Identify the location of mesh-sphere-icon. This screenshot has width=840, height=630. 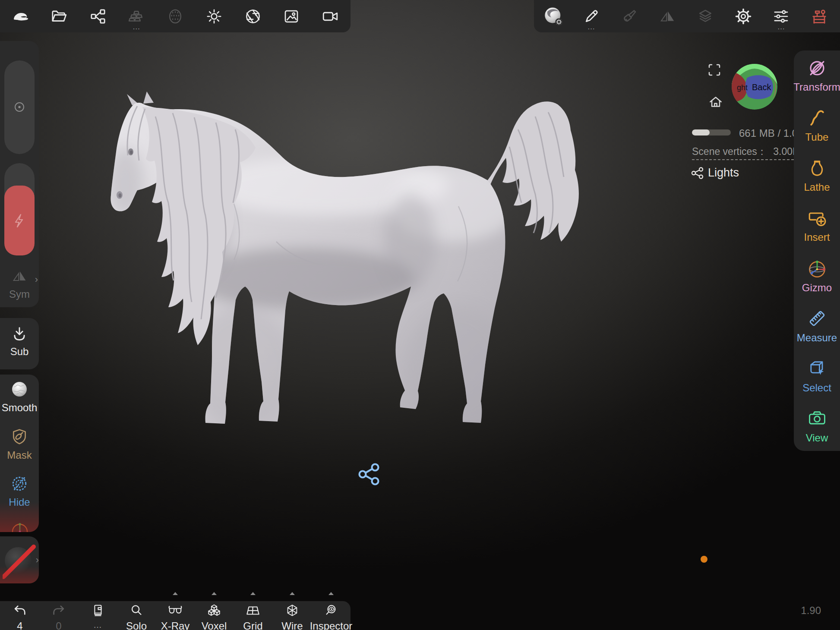
(175, 16).